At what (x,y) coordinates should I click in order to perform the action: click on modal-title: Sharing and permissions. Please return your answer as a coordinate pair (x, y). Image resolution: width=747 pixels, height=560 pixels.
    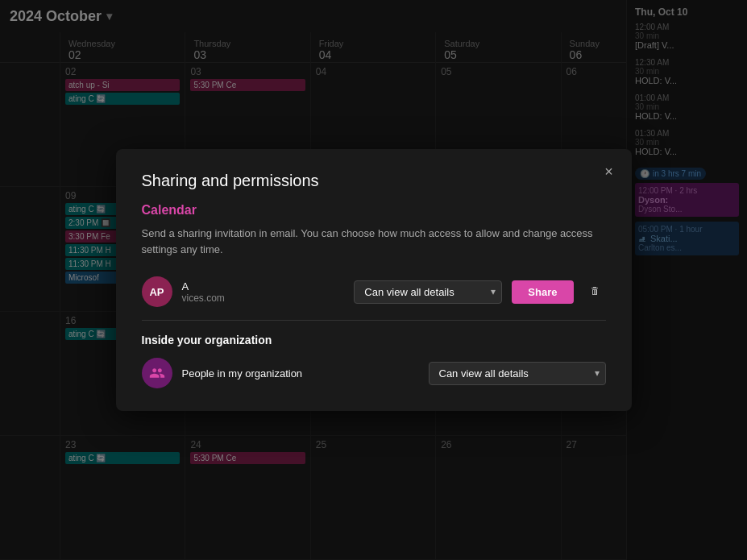
    Looking at the image, I should click on (374, 180).